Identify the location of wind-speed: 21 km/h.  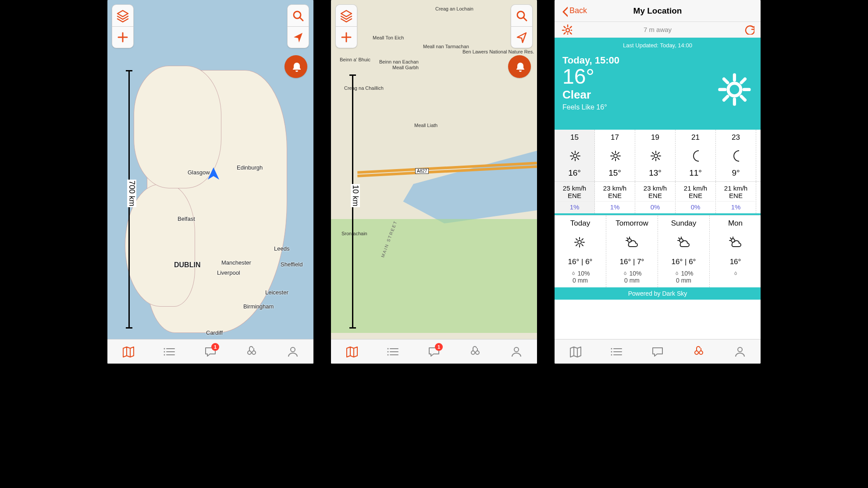
(695, 188).